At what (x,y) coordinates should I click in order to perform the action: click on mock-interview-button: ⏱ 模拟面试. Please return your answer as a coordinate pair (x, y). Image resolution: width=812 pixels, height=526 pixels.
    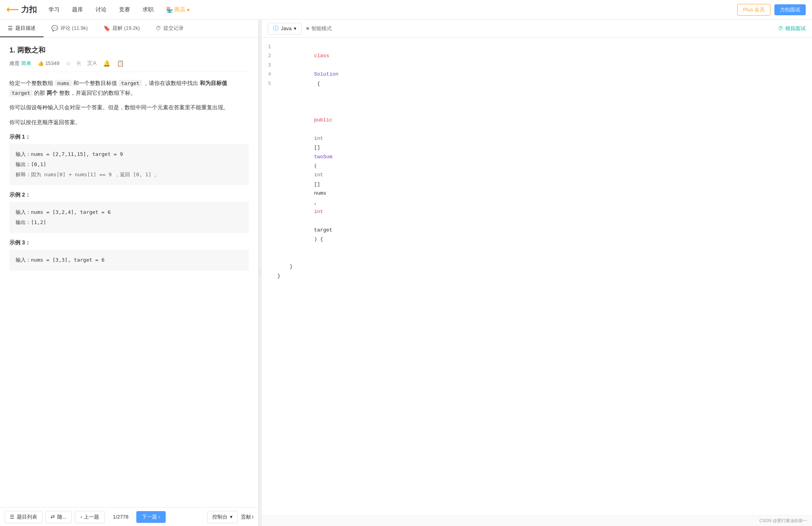
    Looking at the image, I should click on (792, 29).